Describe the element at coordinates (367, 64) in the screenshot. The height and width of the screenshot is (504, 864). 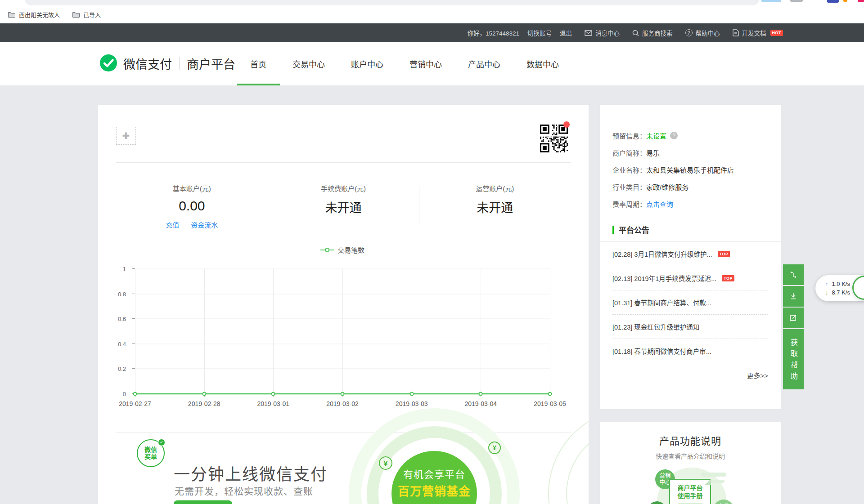
I see `nav-item-2: 账户中心` at that location.